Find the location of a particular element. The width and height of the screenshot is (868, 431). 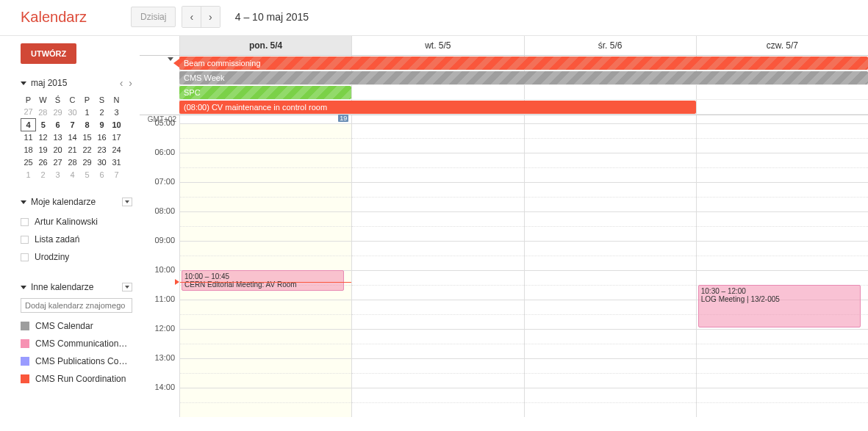

timed-event: 10:00 – 10:45CERN Editorial Meeting: AV … is located at coordinates (263, 280).